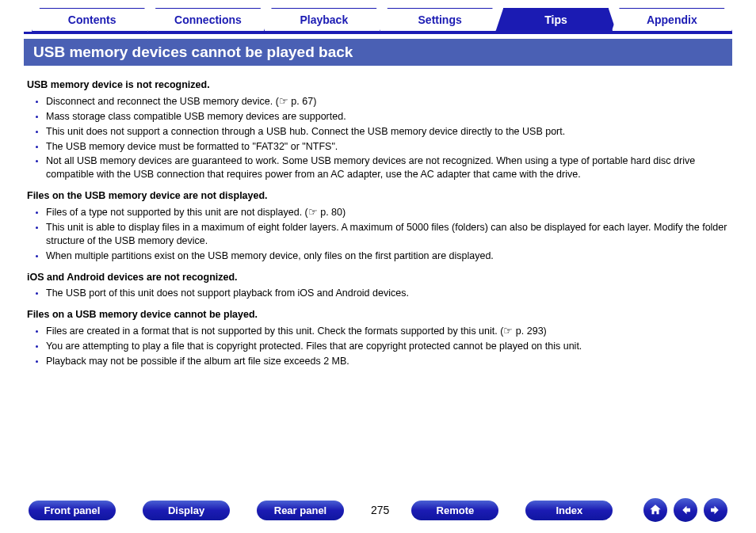  Describe the element at coordinates (378, 277) in the screenshot. I see `subhead: iOS and Android devices are not recogniz…` at that location.